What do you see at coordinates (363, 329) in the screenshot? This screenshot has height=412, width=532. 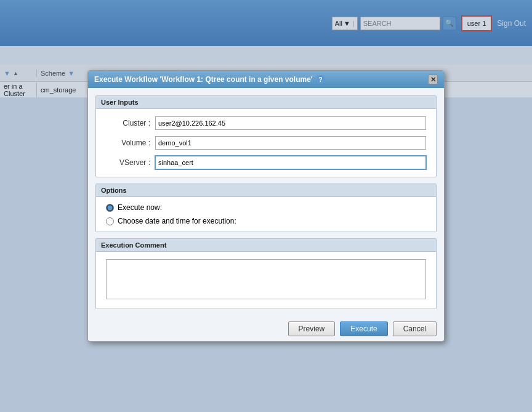 I see `execute-label: Execute` at bounding box center [363, 329].